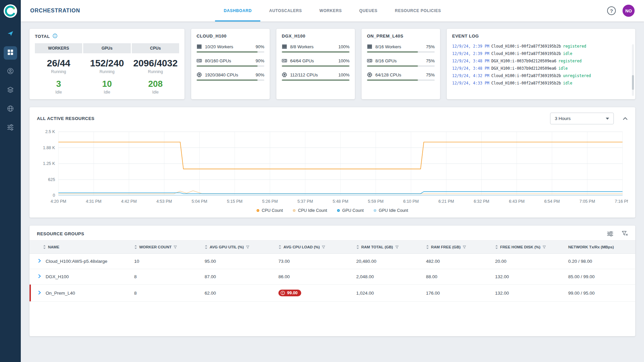 This screenshot has width=644, height=362. Describe the element at coordinates (457, 293) in the screenshot. I see `cell-ram-free: 176.00` at that location.